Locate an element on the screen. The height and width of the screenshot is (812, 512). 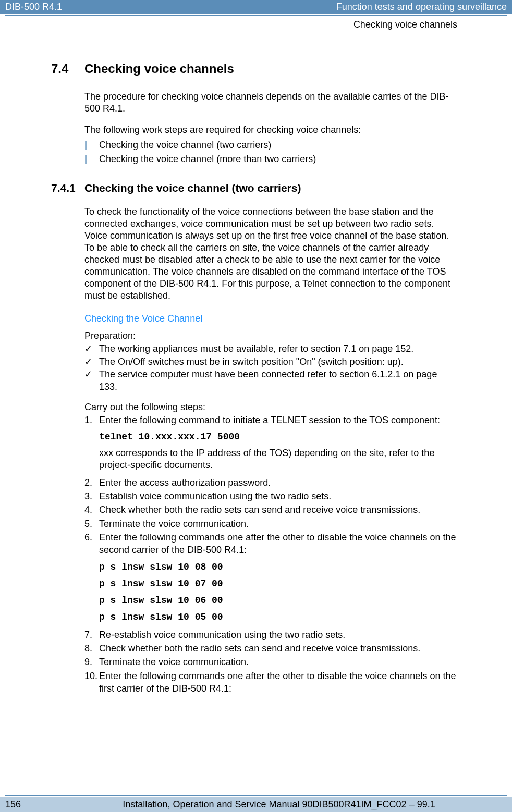
header-right: Function tests and operating surveillanc… is located at coordinates (421, 7).